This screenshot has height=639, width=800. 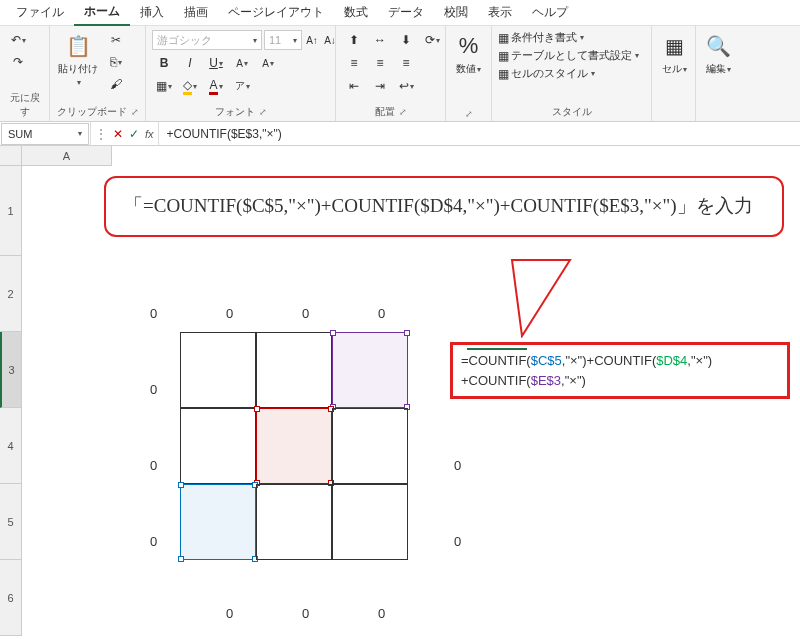 What do you see at coordinates (11, 522) in the screenshot?
I see `row-header-5: 5` at bounding box center [11, 522].